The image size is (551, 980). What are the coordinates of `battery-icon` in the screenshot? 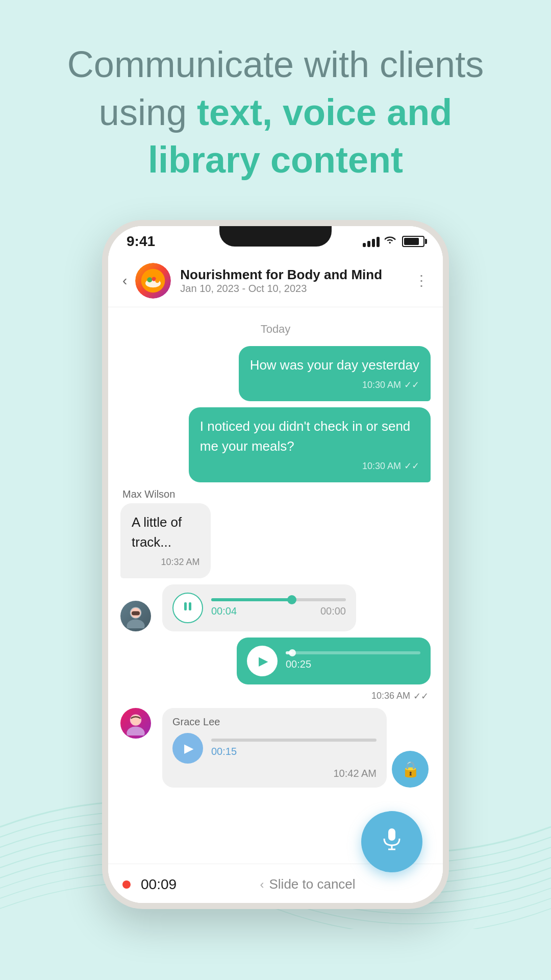 It's located at (413, 241).